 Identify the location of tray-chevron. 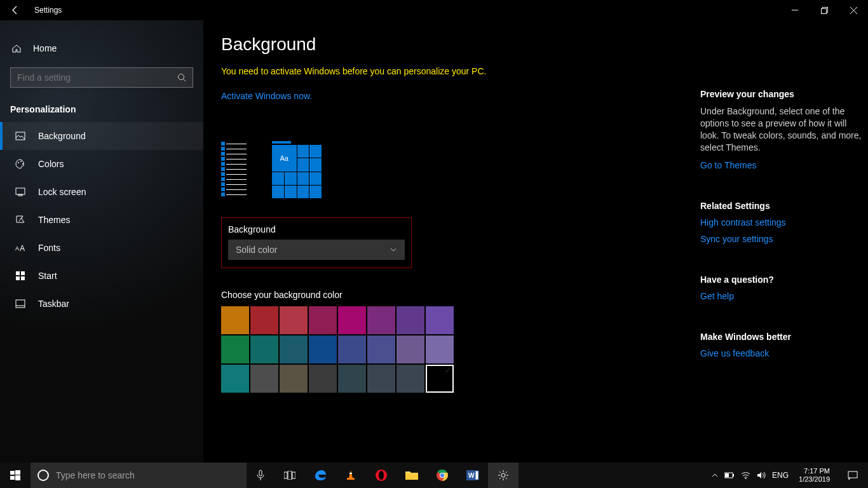
(715, 475).